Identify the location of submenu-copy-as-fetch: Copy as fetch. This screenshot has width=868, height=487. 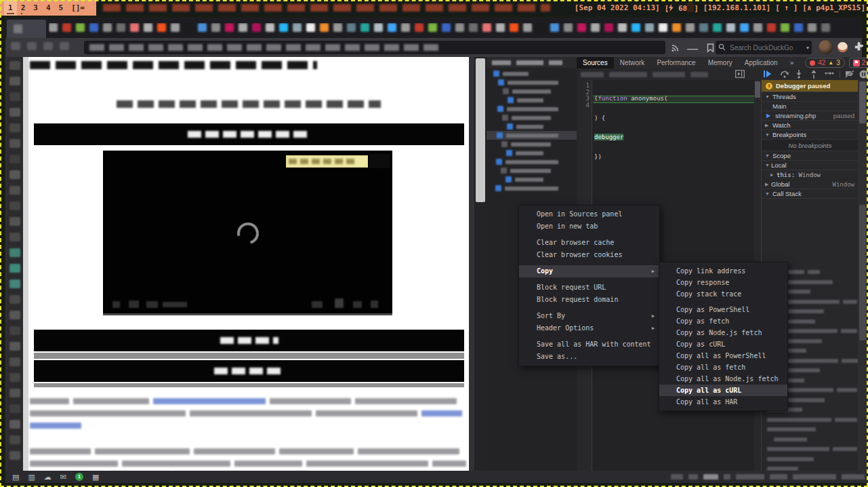
(724, 322).